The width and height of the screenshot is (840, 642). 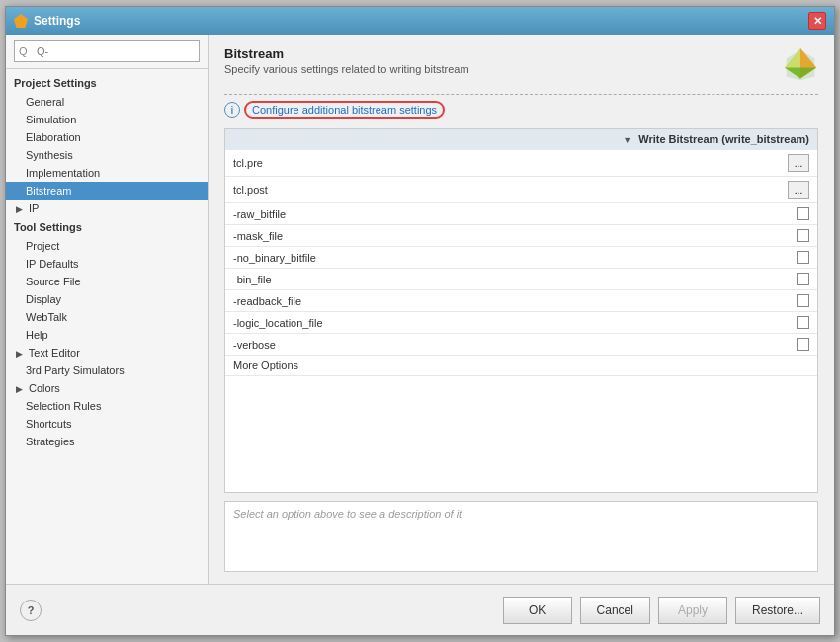 What do you see at coordinates (522, 164) in the screenshot?
I see `table-row: tcl.pre ...` at bounding box center [522, 164].